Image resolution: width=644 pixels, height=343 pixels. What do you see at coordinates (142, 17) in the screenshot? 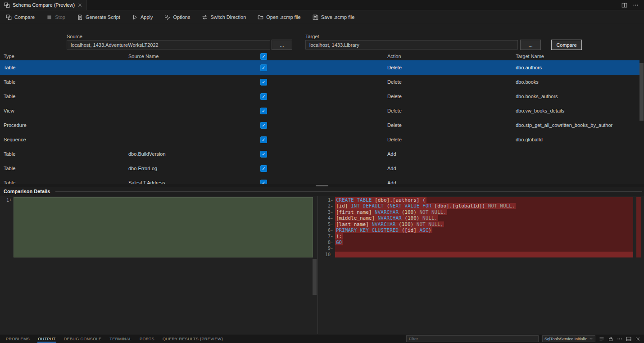
I see `apply-button: Apply` at bounding box center [142, 17].